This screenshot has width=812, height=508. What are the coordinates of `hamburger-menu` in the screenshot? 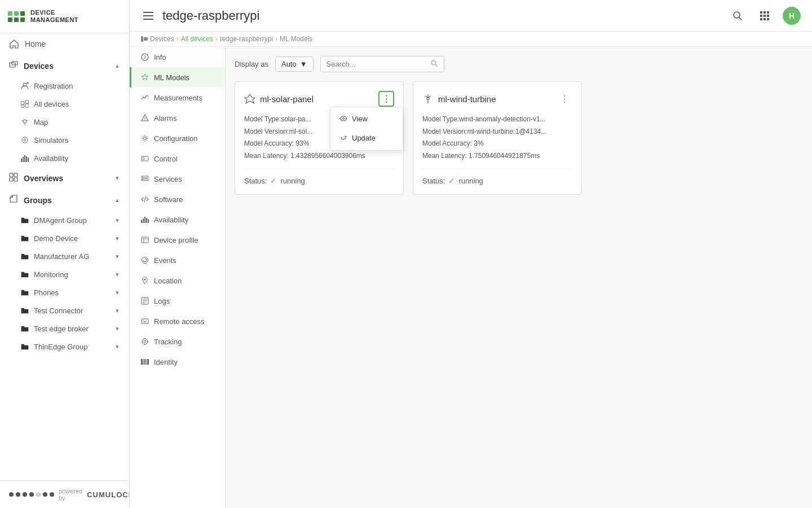 It's located at (148, 16).